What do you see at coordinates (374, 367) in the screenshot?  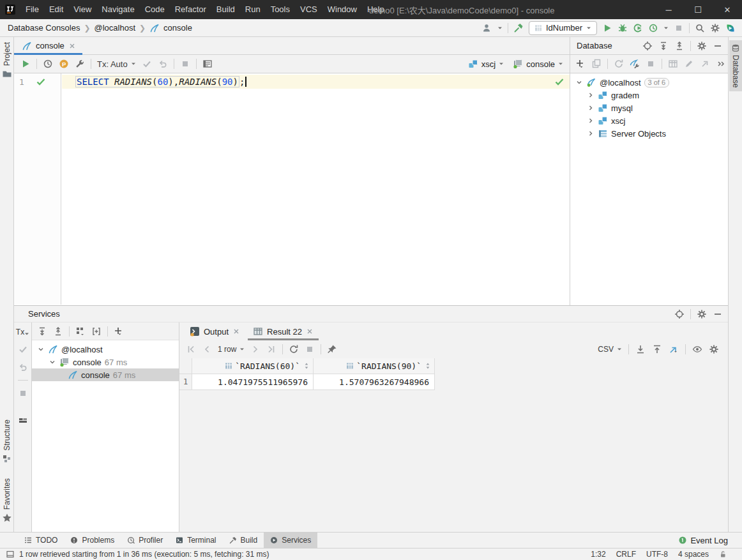 I see `column-header-radians90: `RADIANS(90)`` at bounding box center [374, 367].